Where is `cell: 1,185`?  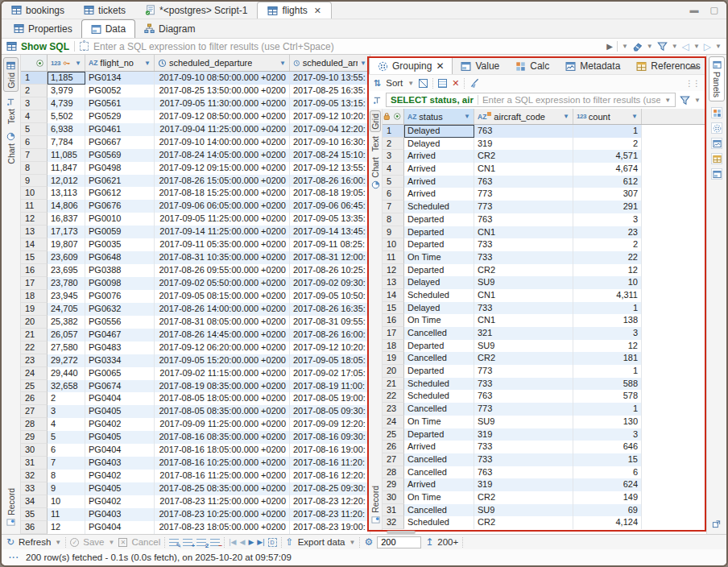
cell: 1,185 is located at coordinates (66, 78).